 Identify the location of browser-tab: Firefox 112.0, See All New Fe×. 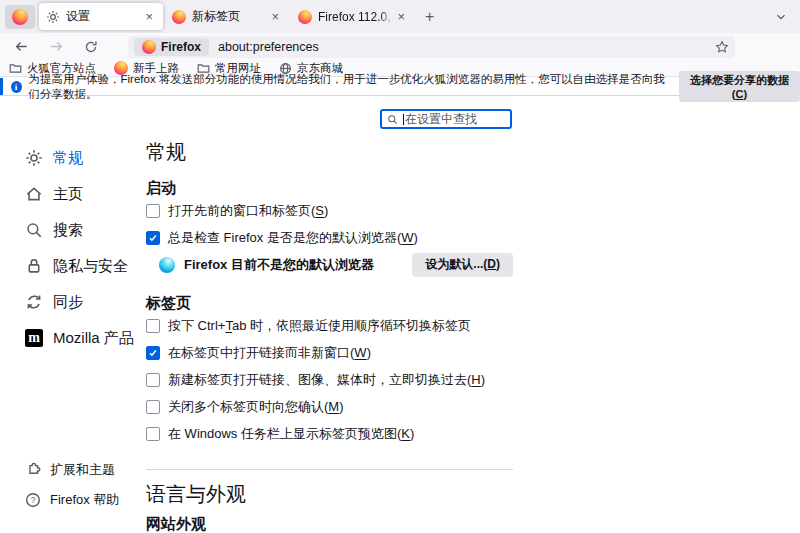
(353, 16).